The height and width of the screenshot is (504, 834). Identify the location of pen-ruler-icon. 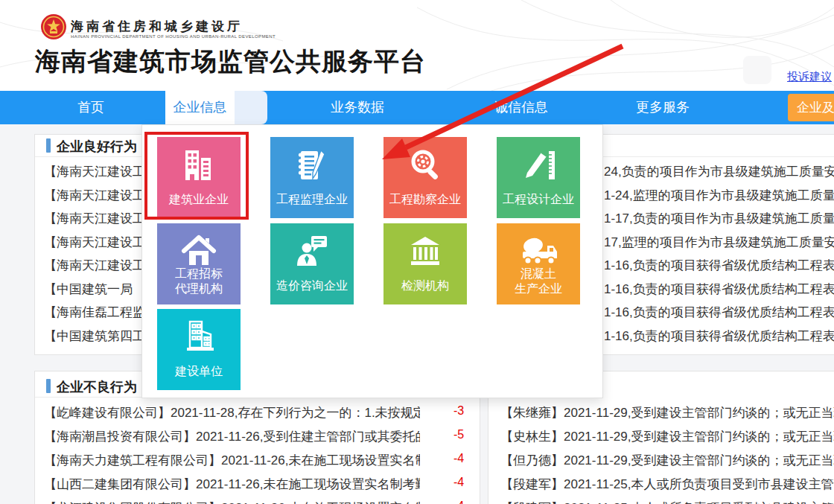
(538, 165).